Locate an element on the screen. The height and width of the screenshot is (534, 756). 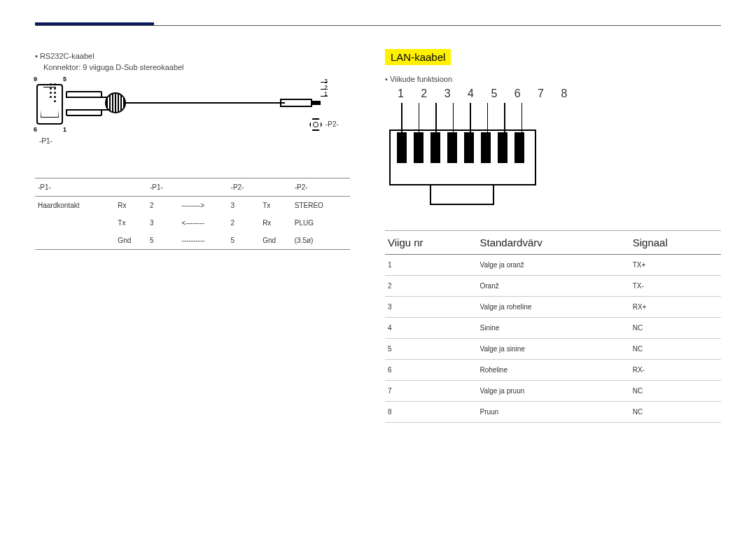
rj45-diagram: 1 2 3 4 5 6 7 8 is located at coordinates (553, 154).